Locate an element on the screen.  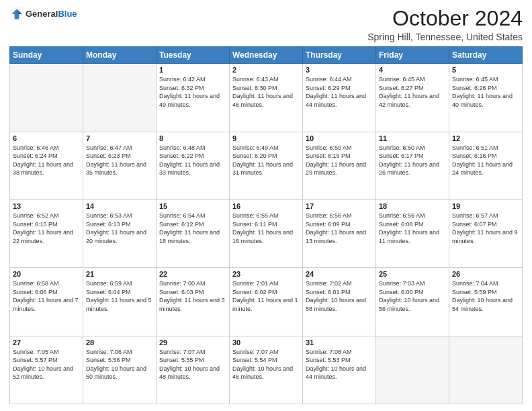
logo-general: General is located at coordinates (42, 13).